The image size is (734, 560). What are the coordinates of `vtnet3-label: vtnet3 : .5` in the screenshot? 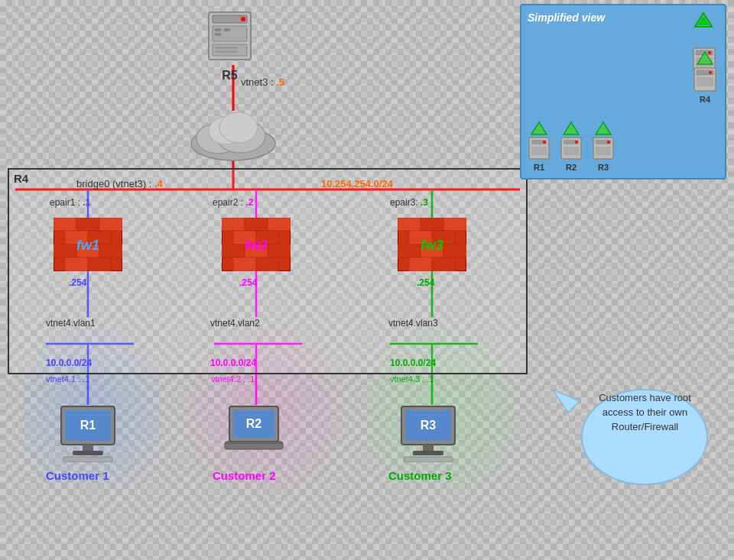 It's located at (263, 83).